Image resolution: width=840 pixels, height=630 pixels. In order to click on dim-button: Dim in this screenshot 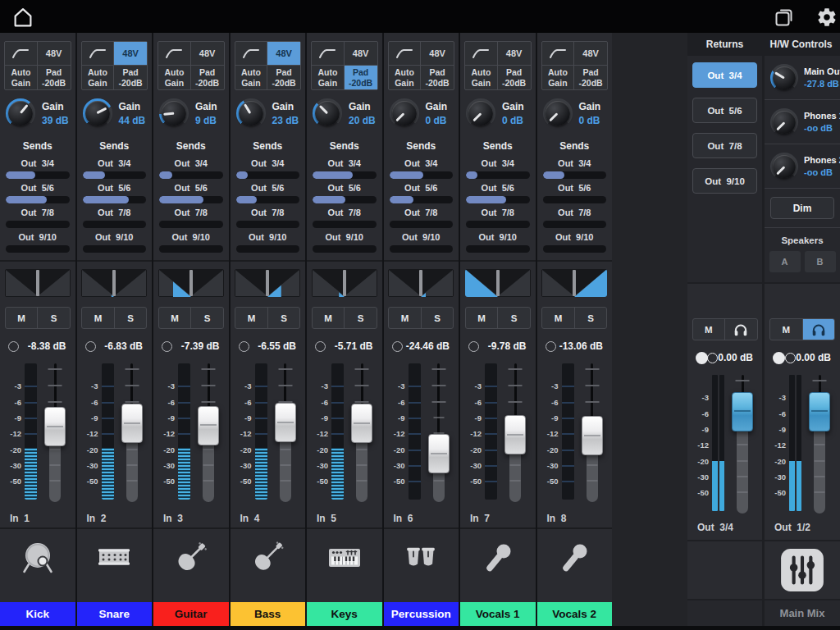, I will do `click(802, 208)`.